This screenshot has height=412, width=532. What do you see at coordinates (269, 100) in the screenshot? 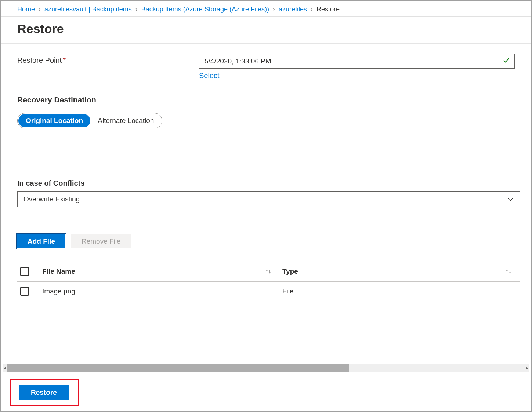
I see `recovery-destination-label: Recovery Destination` at bounding box center [269, 100].